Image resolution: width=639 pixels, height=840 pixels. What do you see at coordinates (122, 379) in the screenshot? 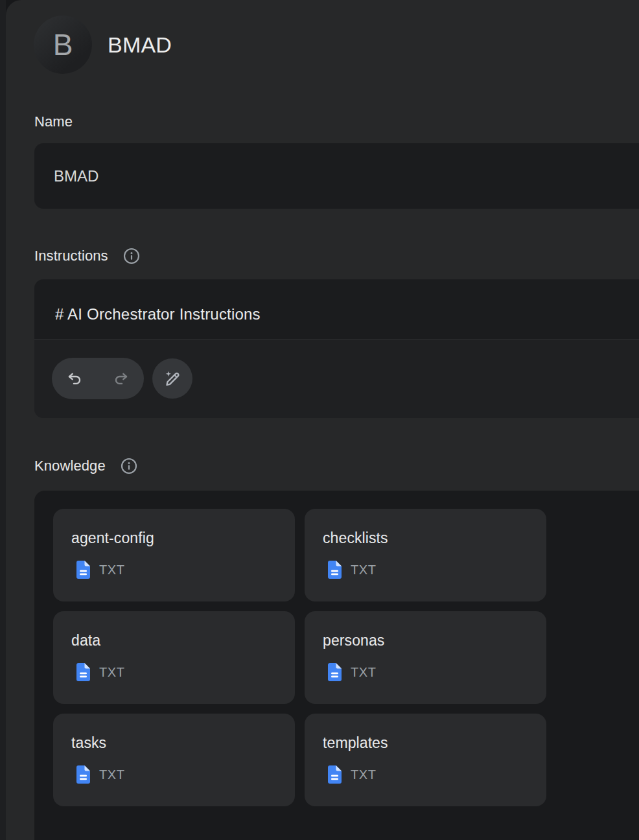
I see `instructions-toolbar` at bounding box center [122, 379].